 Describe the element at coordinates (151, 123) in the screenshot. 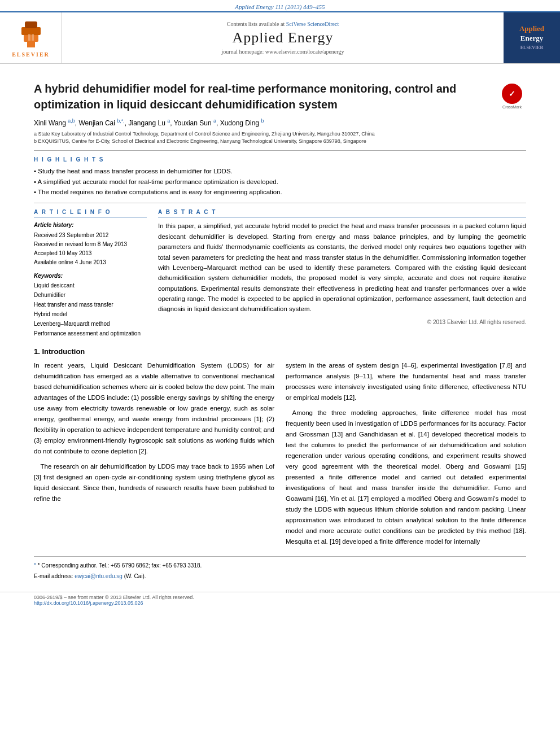

I see `author-jiangang: Jiangang Lu a,` at that location.